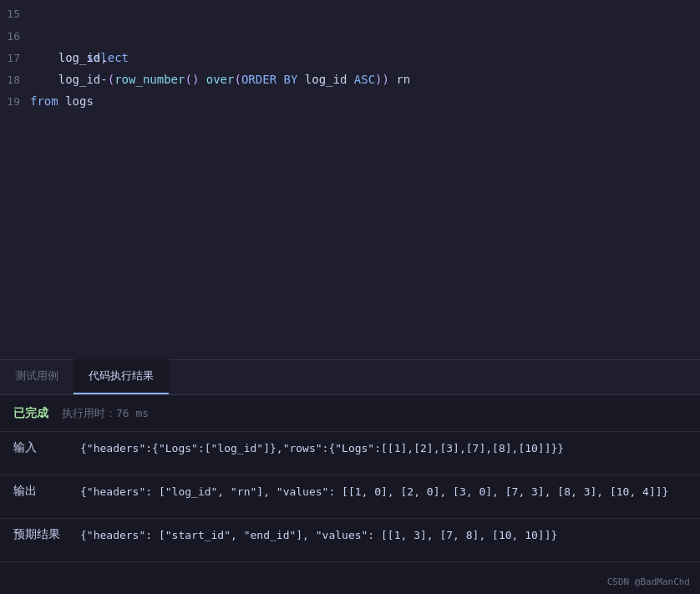 This screenshot has width=700, height=594. What do you see at coordinates (37, 377) in the screenshot?
I see `tab-test-cases: 测试用例` at bounding box center [37, 377].